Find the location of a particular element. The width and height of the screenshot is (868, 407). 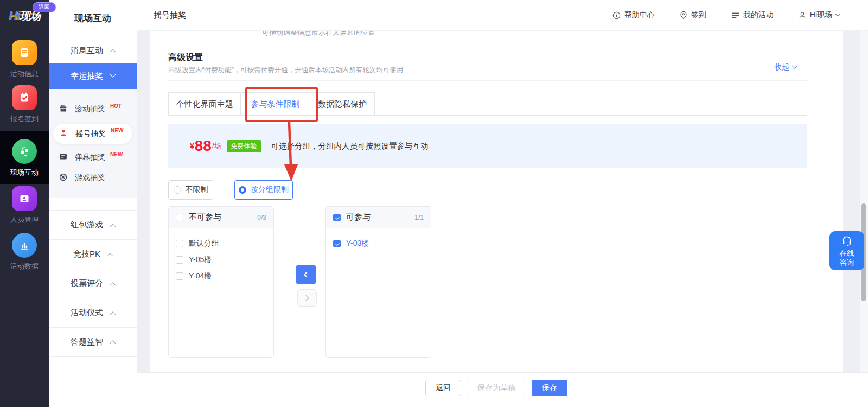

sidebar-group-label: 红包游戏 is located at coordinates (87, 225).